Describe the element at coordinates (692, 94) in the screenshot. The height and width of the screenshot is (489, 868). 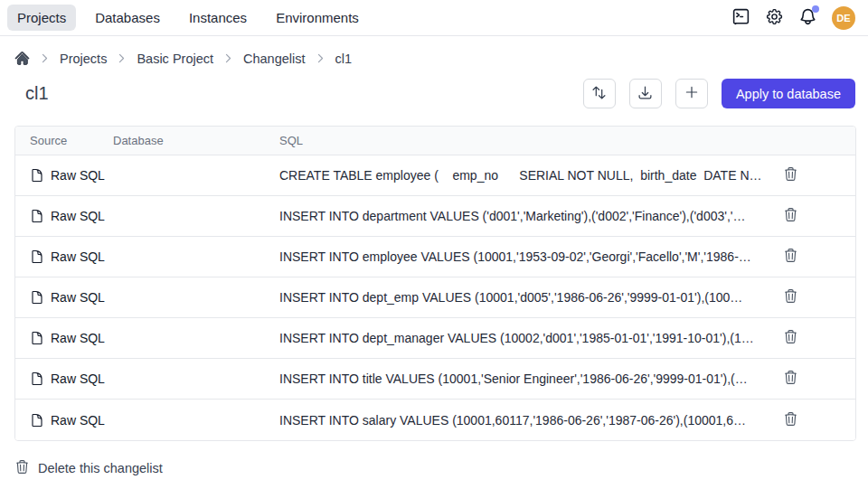
I see `plus-icon` at that location.